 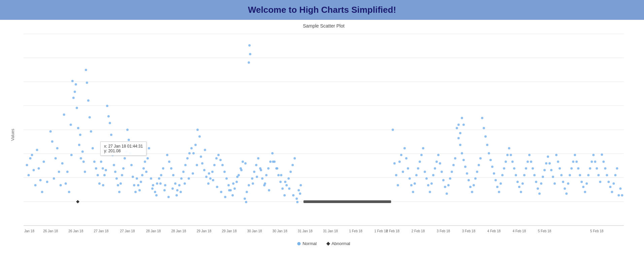 What do you see at coordinates (13, 135) in the screenshot?
I see `y-axis-label: Values` at bounding box center [13, 135].